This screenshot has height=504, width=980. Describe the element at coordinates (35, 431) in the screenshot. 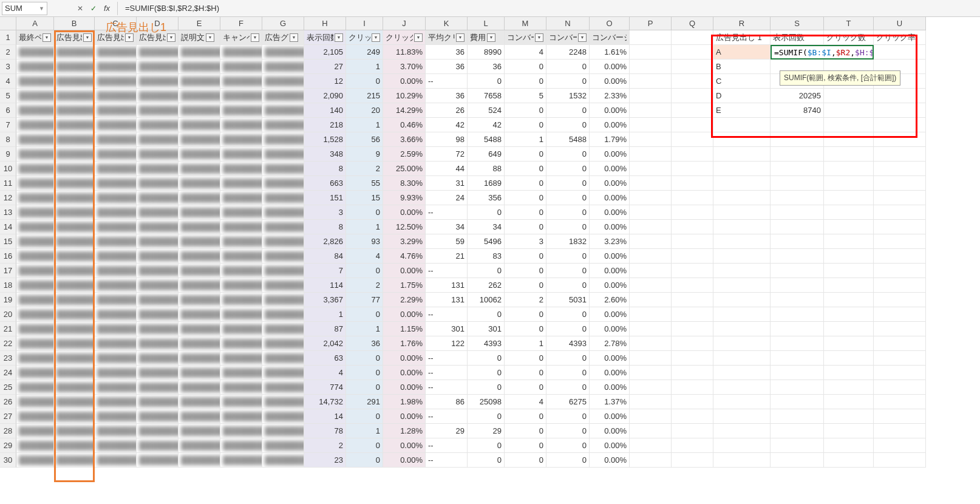

I see `cell-A28: ████████` at that location.